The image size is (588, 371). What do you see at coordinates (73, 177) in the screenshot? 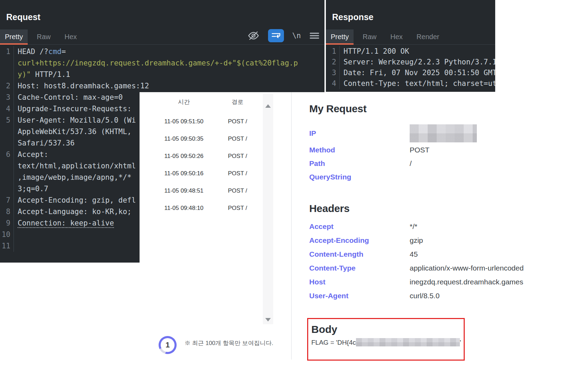
I see `line-text: ,image/webp,image/apng,*/*` at bounding box center [73, 177].